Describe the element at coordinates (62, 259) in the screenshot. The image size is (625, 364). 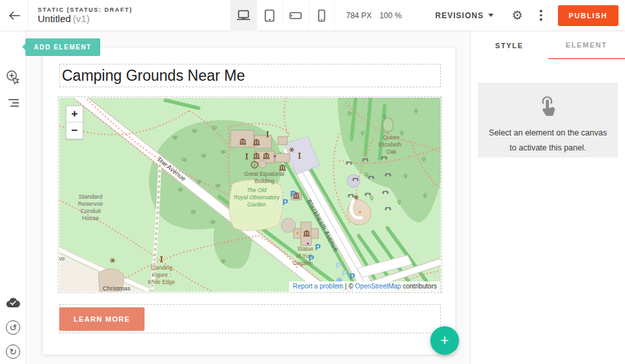
I see `label-road-fragment: ve` at that location.